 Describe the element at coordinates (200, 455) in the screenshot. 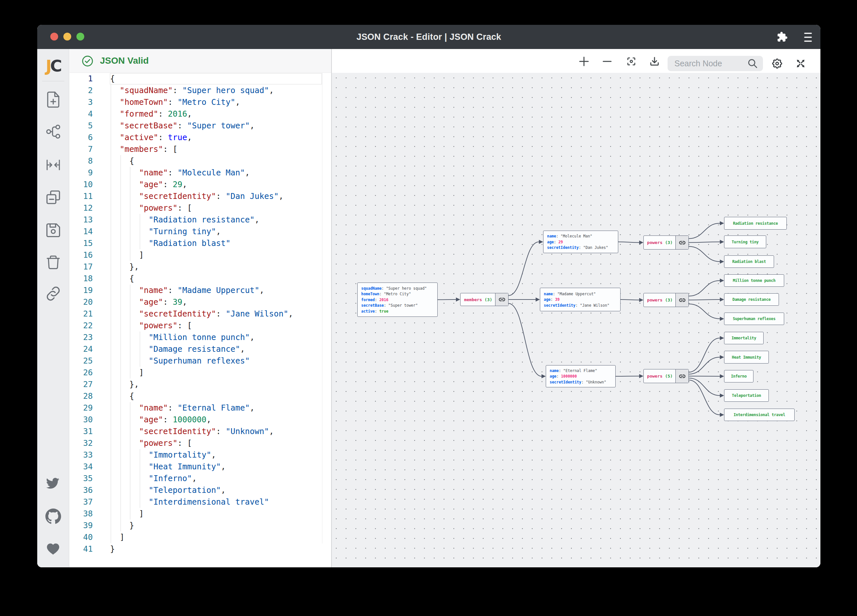

I see `code-line-33: 33"Immortality",` at that location.